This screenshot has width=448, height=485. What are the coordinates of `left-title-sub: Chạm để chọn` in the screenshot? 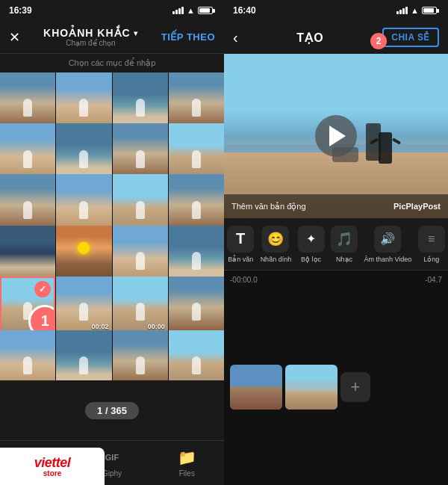 It's located at (90, 43).